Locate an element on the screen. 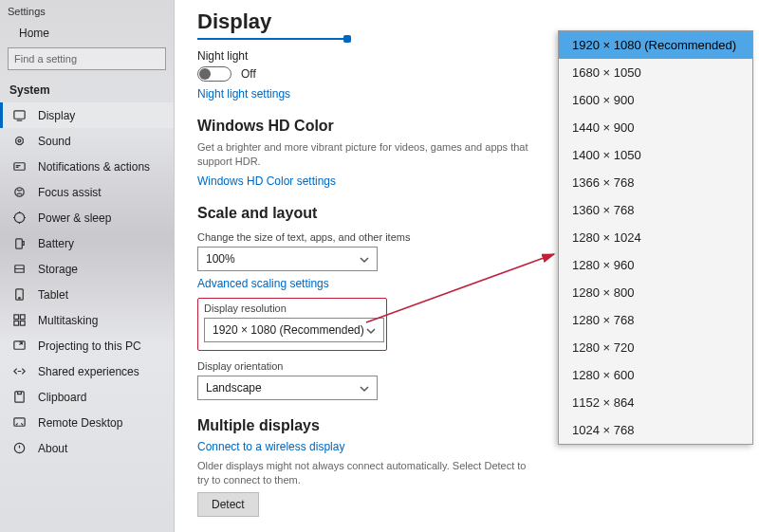 This screenshot has height=532, width=759. orientation-label: Display orientation is located at coordinates (374, 366).